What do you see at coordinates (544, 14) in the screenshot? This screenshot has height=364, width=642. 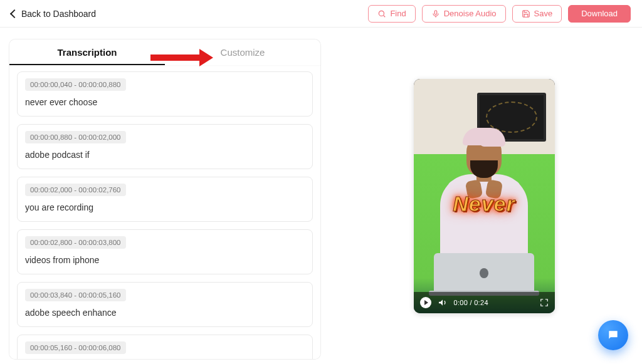 I see `save-label: Save` at bounding box center [544, 14].